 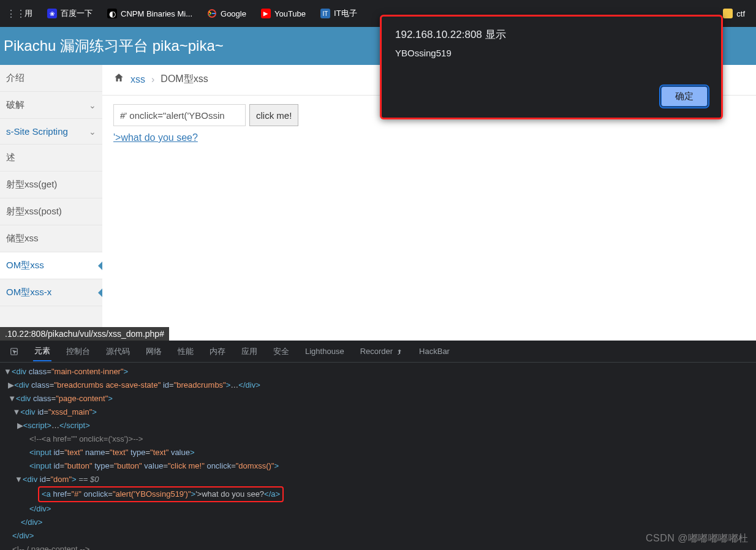 What do you see at coordinates (741, 13) in the screenshot?
I see `bookmark-label: ctf` at bounding box center [741, 13].